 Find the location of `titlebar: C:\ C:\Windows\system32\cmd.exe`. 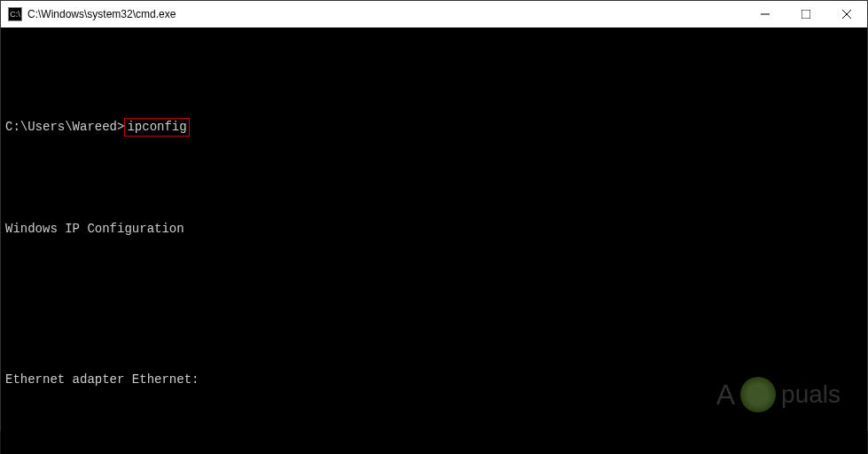

titlebar: C:\ C:\Windows\system32\cmd.exe is located at coordinates (434, 14).